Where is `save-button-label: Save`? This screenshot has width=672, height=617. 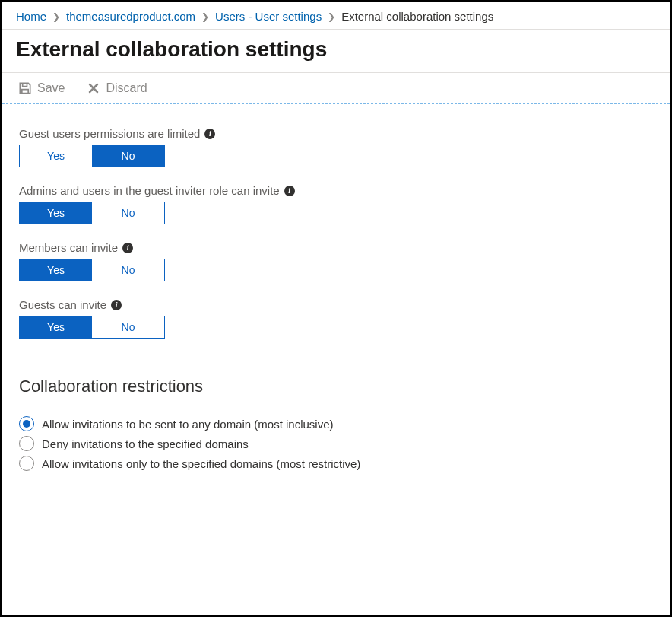
save-button-label: Save is located at coordinates (51, 88).